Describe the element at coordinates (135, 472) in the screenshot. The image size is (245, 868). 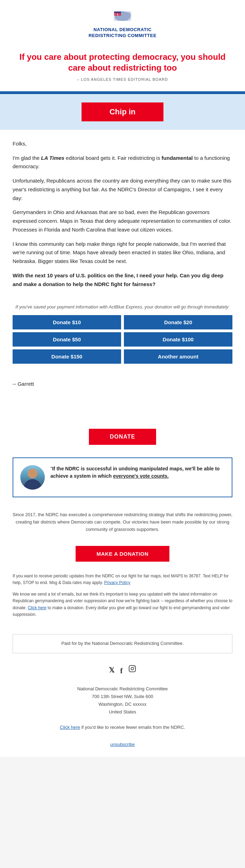
I see `quote-content: If the NDRC is successful in undoing man…` at that location.